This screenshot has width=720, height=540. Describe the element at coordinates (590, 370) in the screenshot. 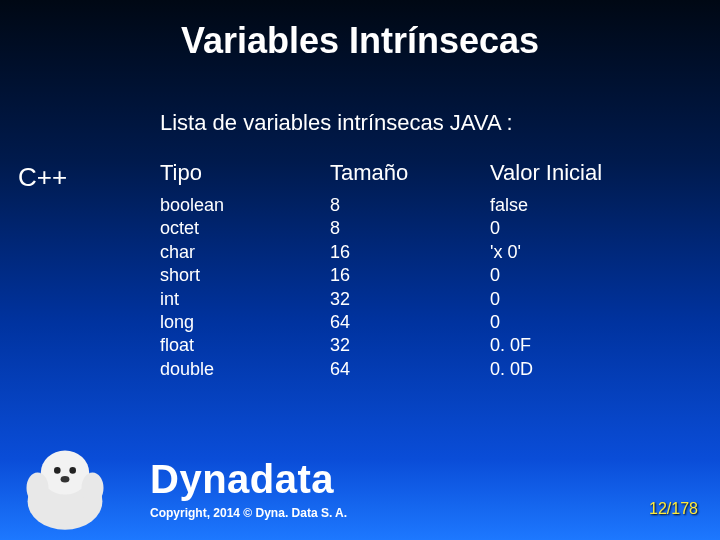

I see `cell-val: 0. 0D` at that location.